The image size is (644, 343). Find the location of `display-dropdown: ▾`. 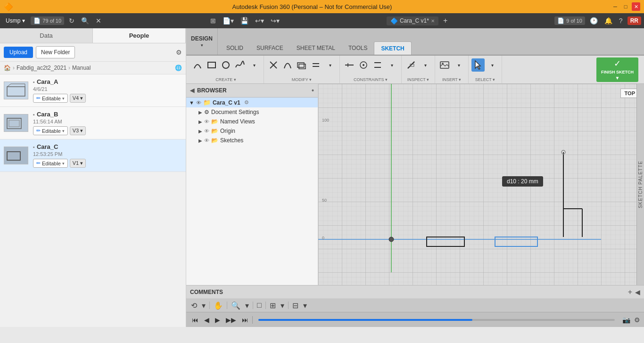

display-dropdown: ▾ is located at coordinates (305, 305).